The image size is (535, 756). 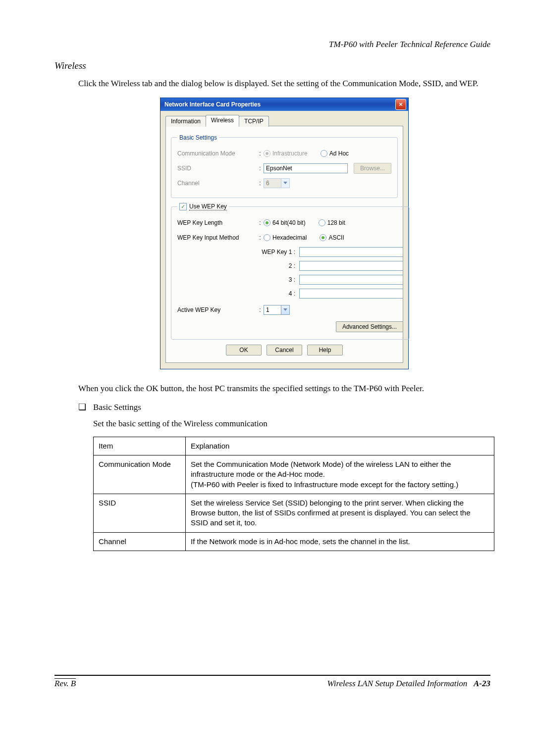 What do you see at coordinates (409, 684) in the screenshot?
I see `footer-right: Wireless LAN Setup Detailed Information …` at bounding box center [409, 684].